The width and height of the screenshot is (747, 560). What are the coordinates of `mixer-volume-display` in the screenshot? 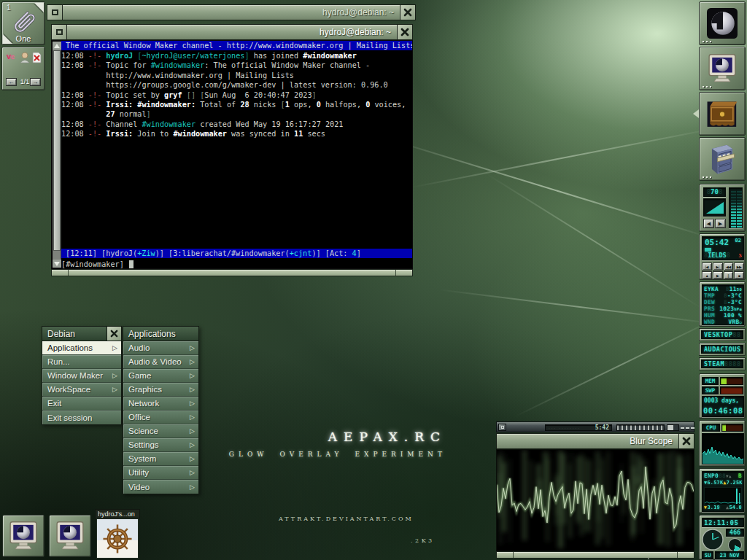 It's located at (715, 207).